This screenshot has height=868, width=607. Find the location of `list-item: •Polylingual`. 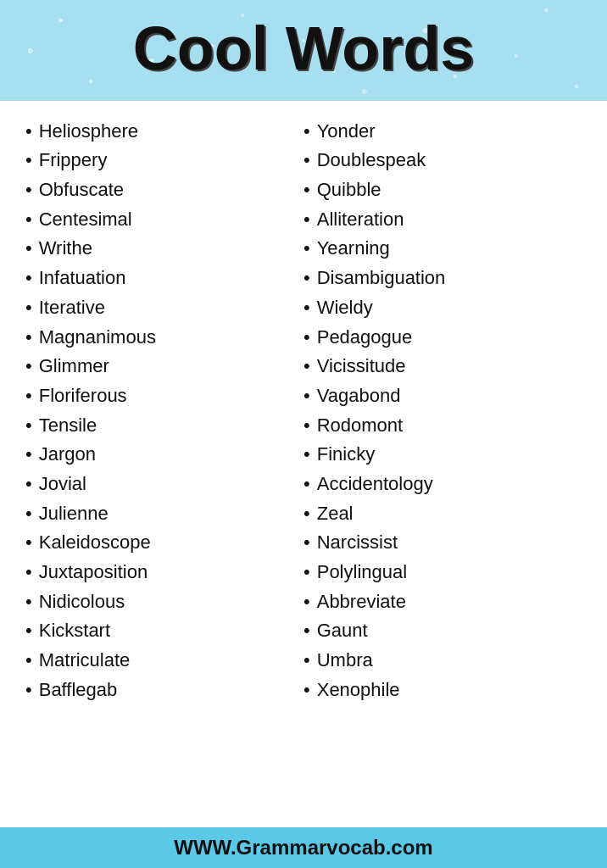

list-item: •Polylingual is located at coordinates (443, 573).